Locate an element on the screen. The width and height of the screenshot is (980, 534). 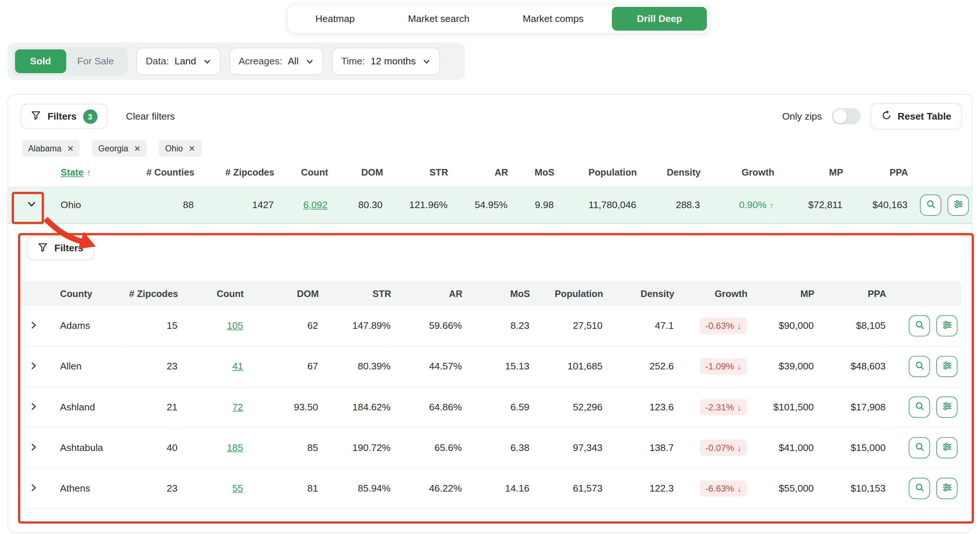
cell-zipcodes: 23 is located at coordinates (151, 489).